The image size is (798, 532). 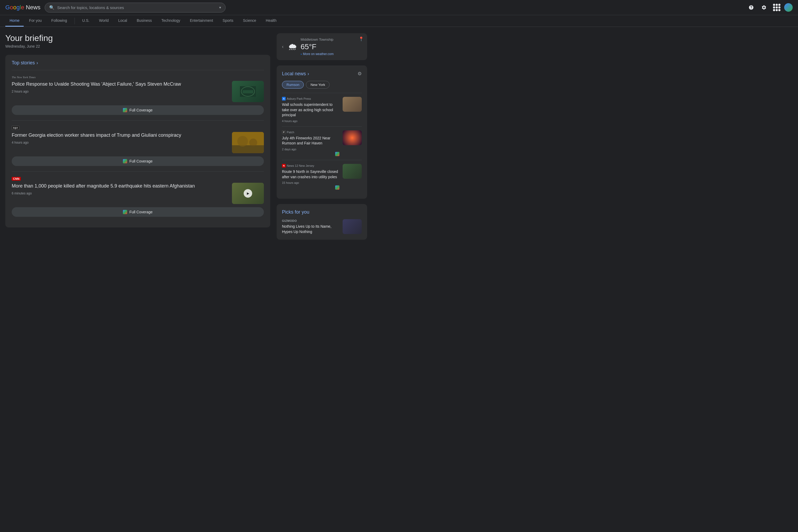 What do you see at coordinates (59, 21) in the screenshot?
I see `nav-following: Following` at bounding box center [59, 21].